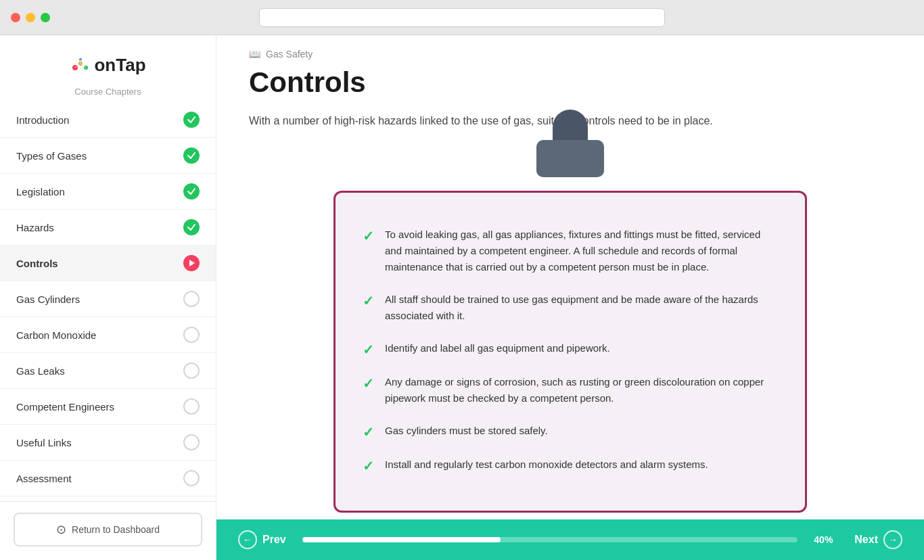  What do you see at coordinates (100, 442) in the screenshot?
I see `chapter-label-useful-links: Useful Links` at bounding box center [100, 442].